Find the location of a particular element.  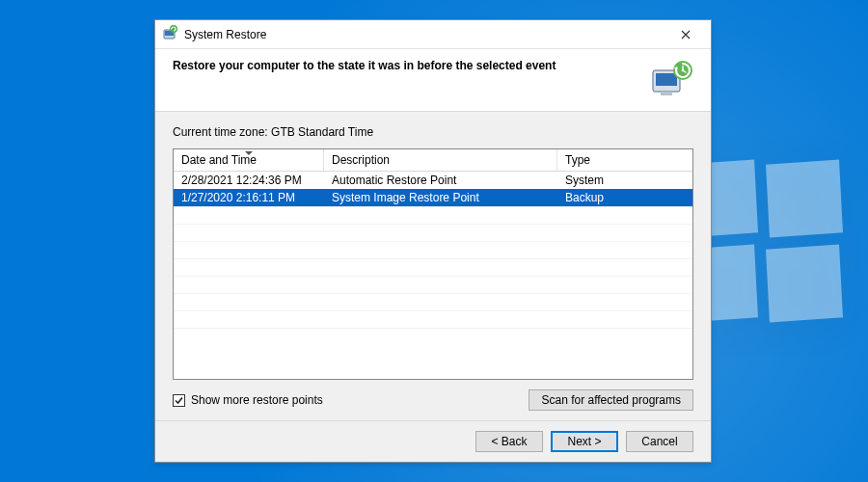

wizard-footer: < Back Next > Cancel is located at coordinates (433, 442).